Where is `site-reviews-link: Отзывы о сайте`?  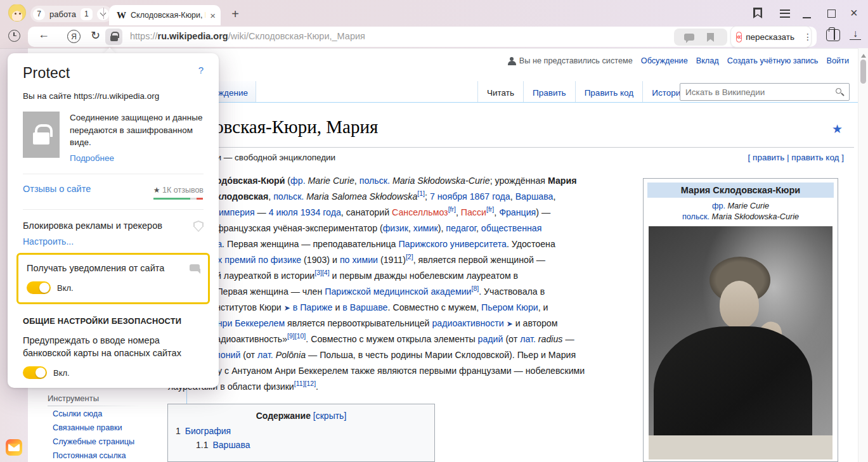 site-reviews-link: Отзывы о сайте is located at coordinates (57, 189).